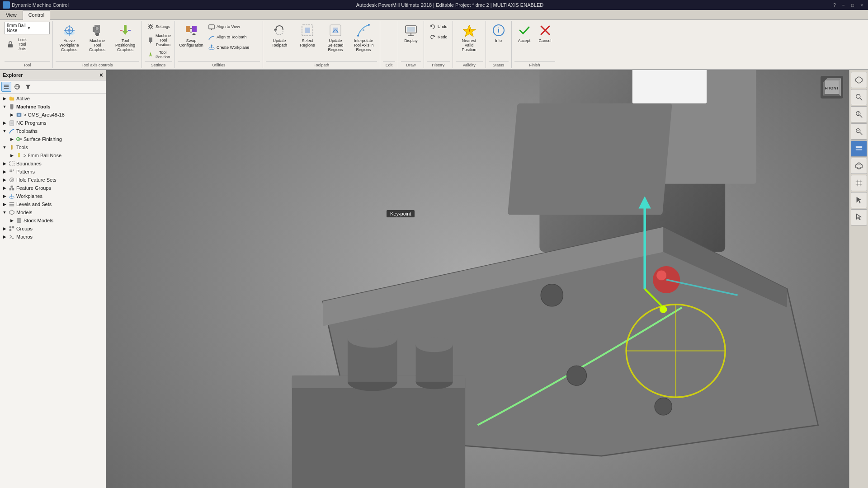 The width and height of the screenshot is (868, 488). I want to click on align-to-view-button: Align to View, so click(233, 27).